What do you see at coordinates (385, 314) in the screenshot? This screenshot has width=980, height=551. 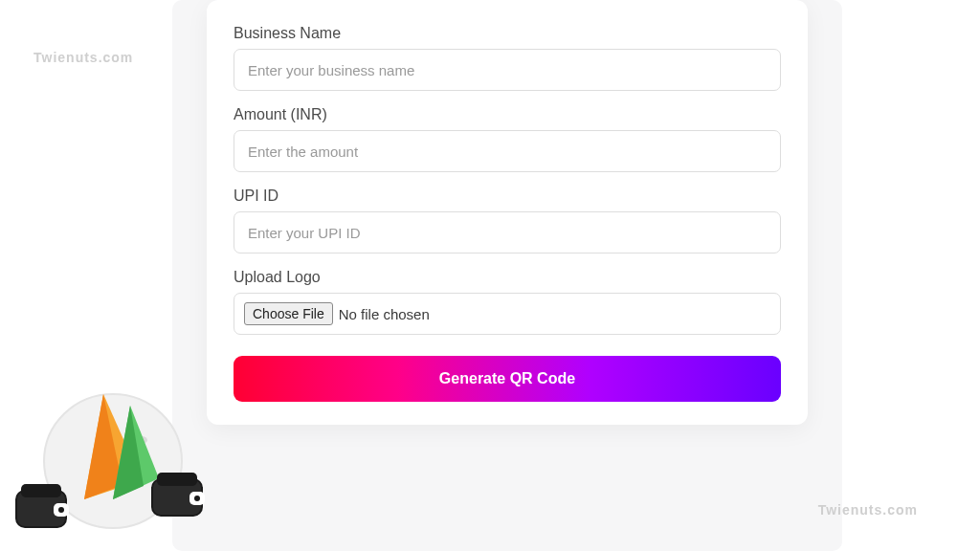 I see `file-status-text: No file chosen` at bounding box center [385, 314].